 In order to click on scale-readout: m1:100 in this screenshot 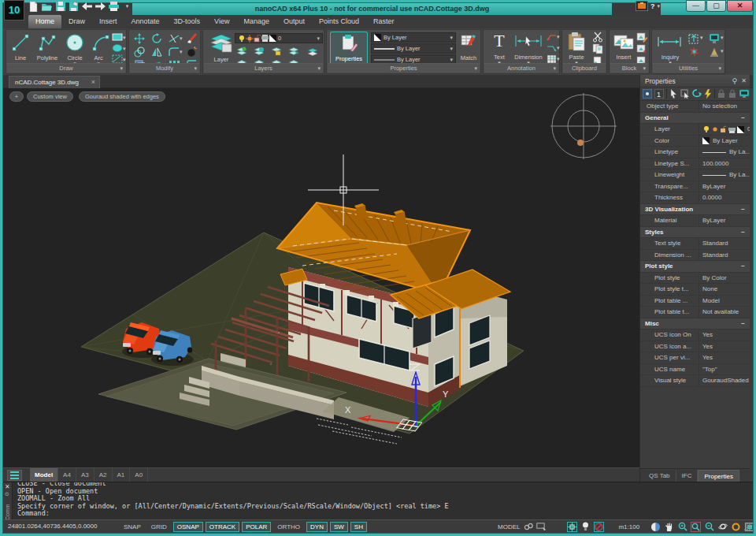, I will do `click(628, 527)`.